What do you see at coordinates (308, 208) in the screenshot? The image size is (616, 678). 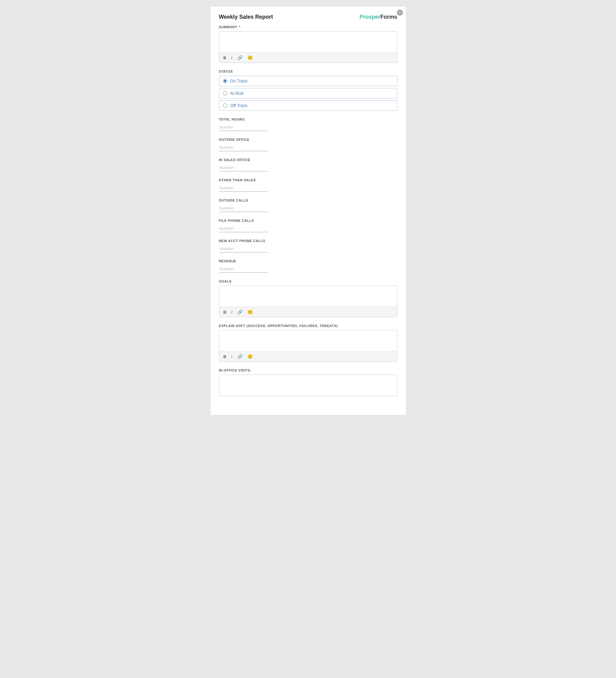 I see `outside-calls-wrapper` at bounding box center [308, 208].